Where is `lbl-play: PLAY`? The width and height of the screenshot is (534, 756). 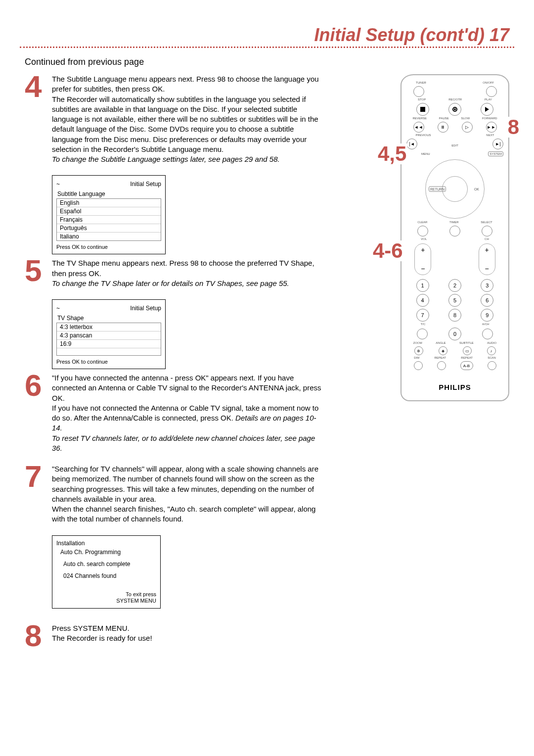 lbl-play: PLAY is located at coordinates (489, 99).